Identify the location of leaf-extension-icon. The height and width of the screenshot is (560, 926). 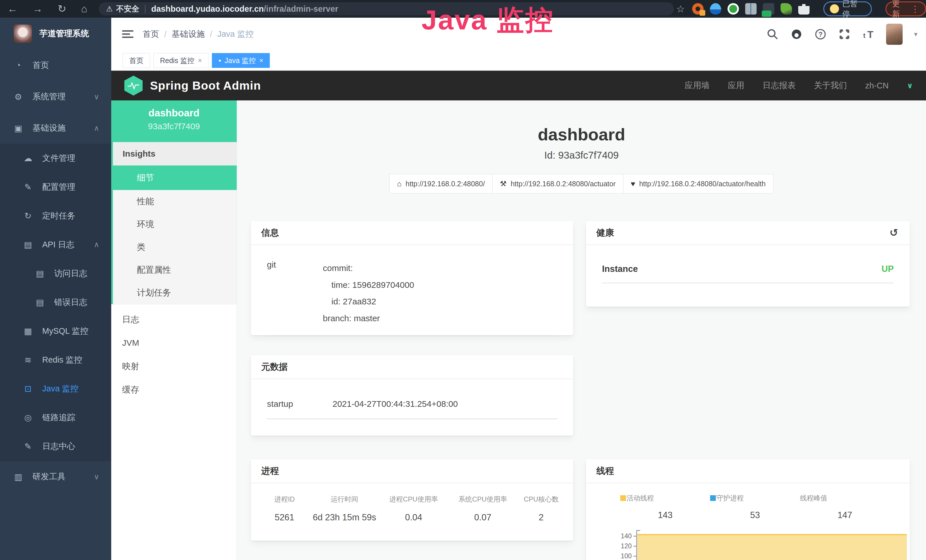
(786, 9).